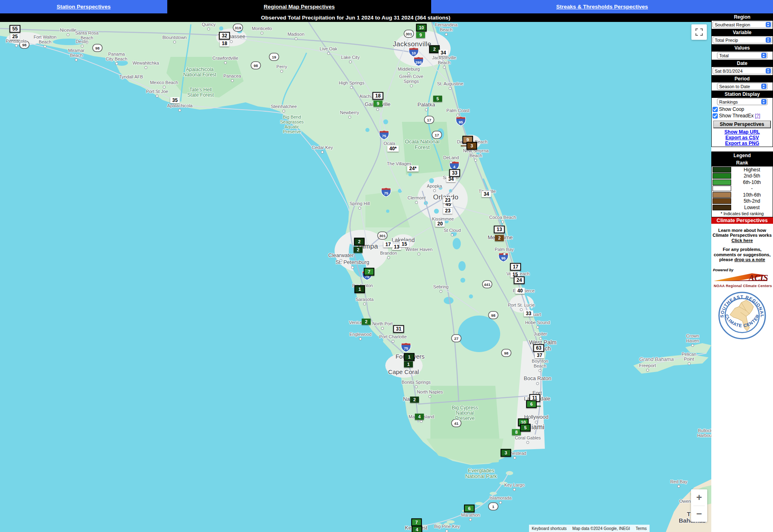 The width and height of the screenshot is (773, 532). I want to click on legend-swatch-5th-2nd, so click(722, 201).